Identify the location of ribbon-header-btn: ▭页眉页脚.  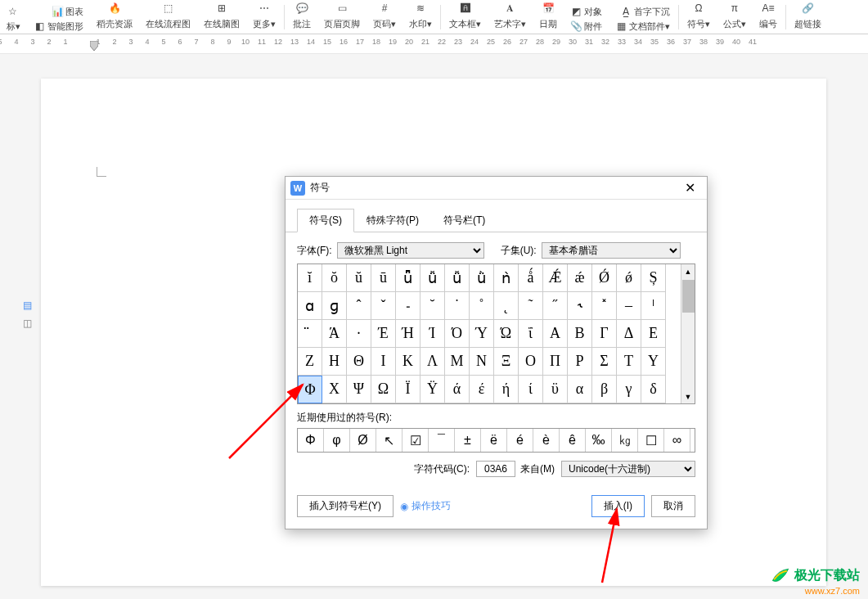
(342, 16).